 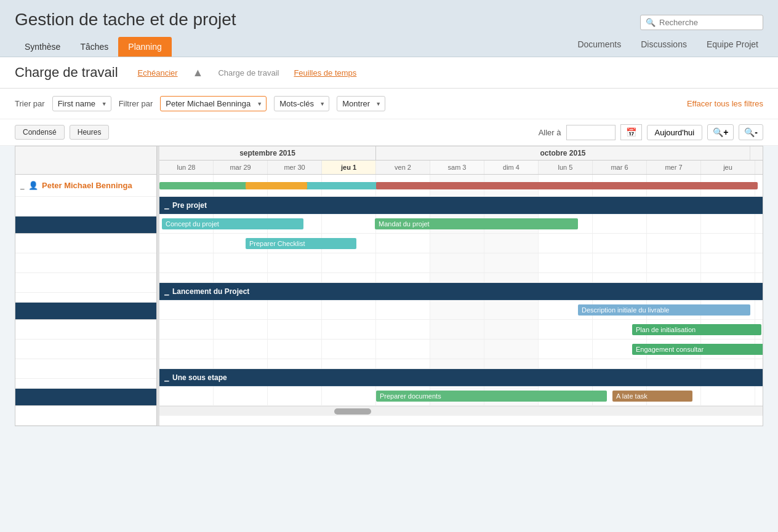 I want to click on task-bar-plan: Plan de initialisation, so click(x=697, y=330).